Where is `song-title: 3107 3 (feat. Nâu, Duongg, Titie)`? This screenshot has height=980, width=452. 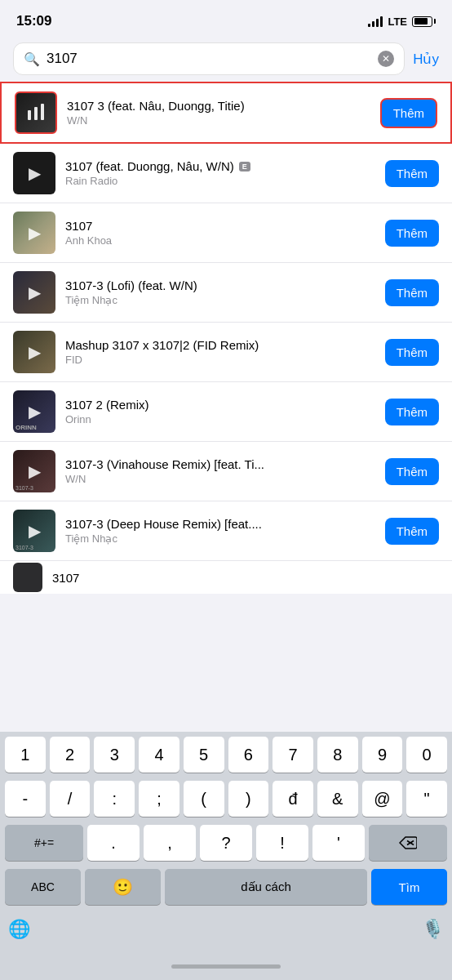
song-title: 3107 3 (feat. Nâu, Duongg, Titie) is located at coordinates (219, 106).